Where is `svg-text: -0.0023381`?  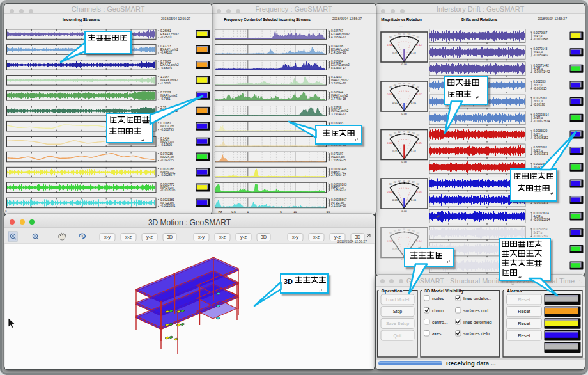 svg-text: -0.0023381 is located at coordinates (168, 206).